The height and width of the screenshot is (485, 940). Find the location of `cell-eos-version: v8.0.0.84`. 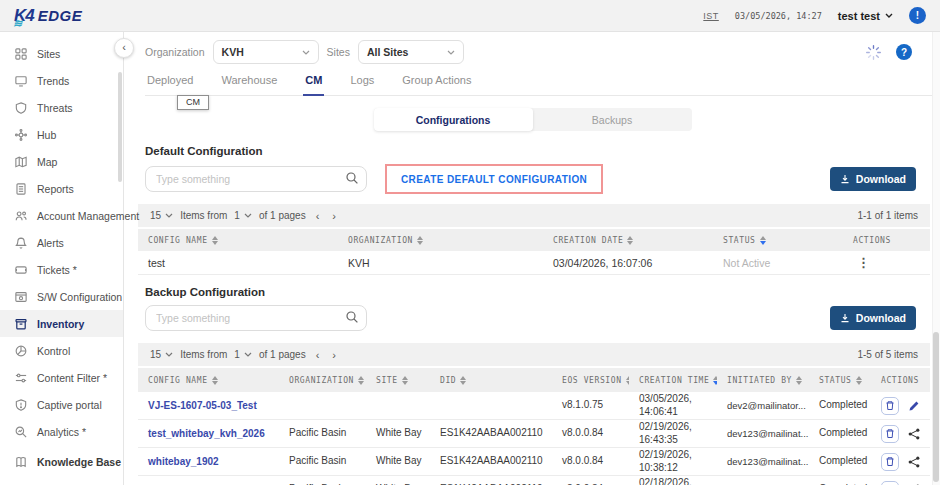

cell-eos-version: v8.0.0.84 is located at coordinates (590, 462).